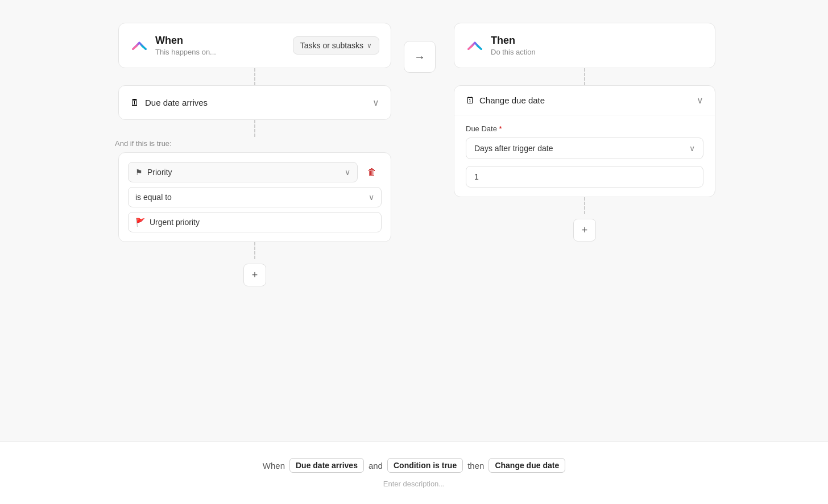 Image resolution: width=828 pixels, height=504 pixels. What do you see at coordinates (139, 172) in the screenshot?
I see `priority-flag-icon: ⚑` at bounding box center [139, 172].